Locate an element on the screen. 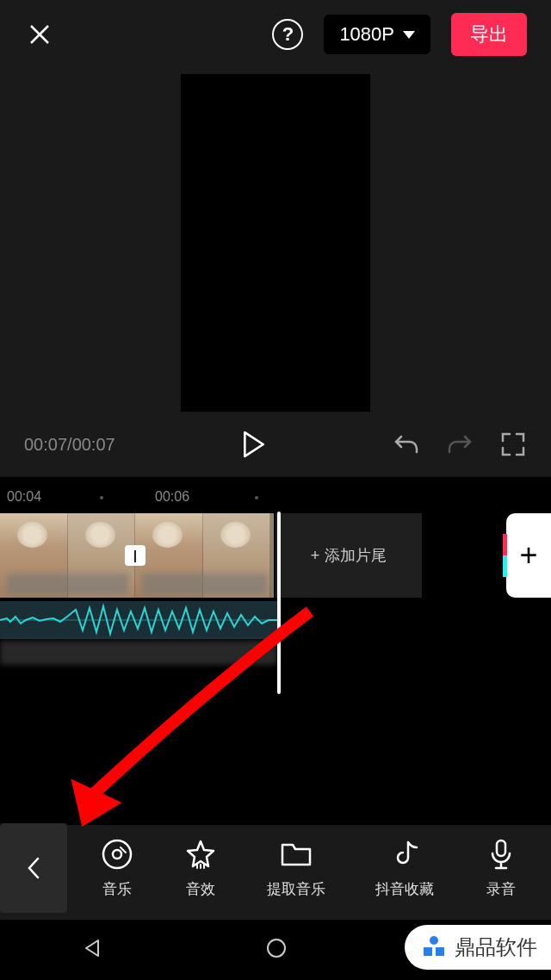 This screenshot has width=551, height=980. tool-label: 提取音乐 is located at coordinates (296, 889).